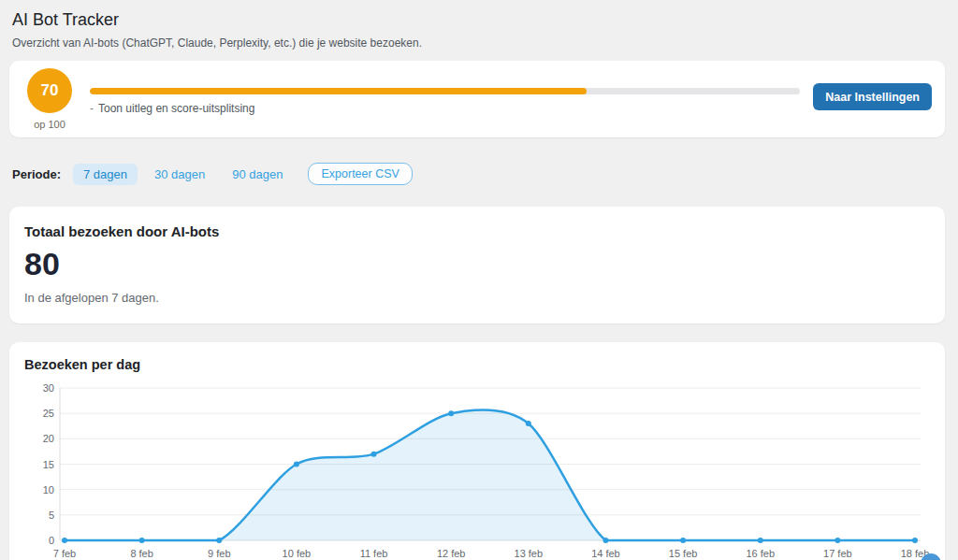 Image resolution: width=958 pixels, height=560 pixels. Describe the element at coordinates (36, 174) in the screenshot. I see `period-label: Periode:` at that location.